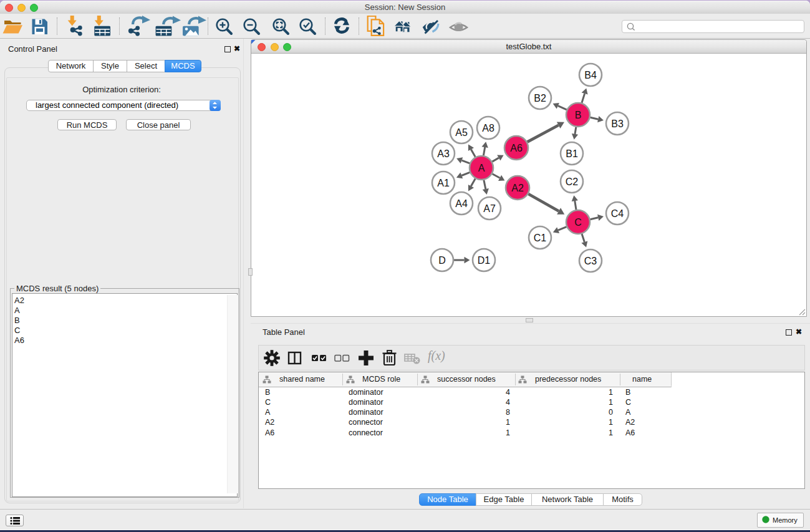 This screenshot has height=532, width=810. I want to click on svg-text: A, so click(481, 168).